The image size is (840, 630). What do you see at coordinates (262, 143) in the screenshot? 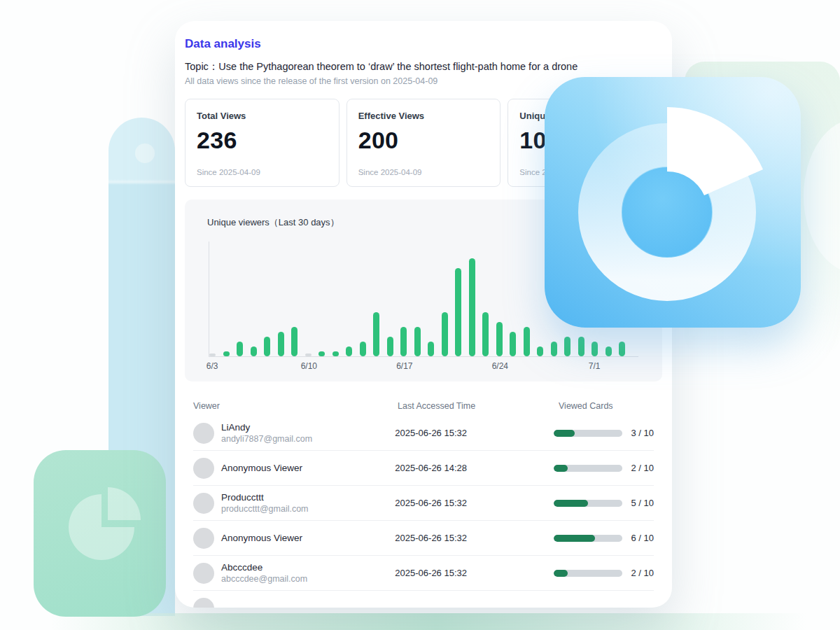
I see `stat-card: Total Views 236 Since 2025-04-09` at bounding box center [262, 143].